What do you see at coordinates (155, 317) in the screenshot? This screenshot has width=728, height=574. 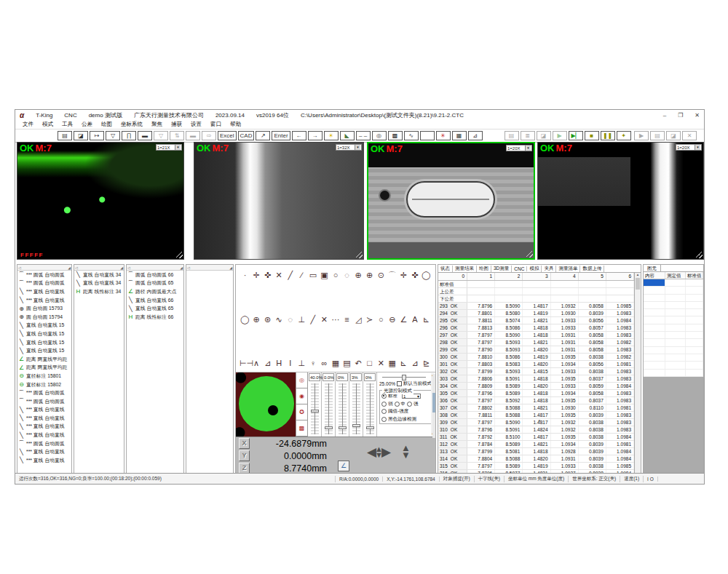 I see `list-item: H 距离 线性标注 66` at bounding box center [155, 317].